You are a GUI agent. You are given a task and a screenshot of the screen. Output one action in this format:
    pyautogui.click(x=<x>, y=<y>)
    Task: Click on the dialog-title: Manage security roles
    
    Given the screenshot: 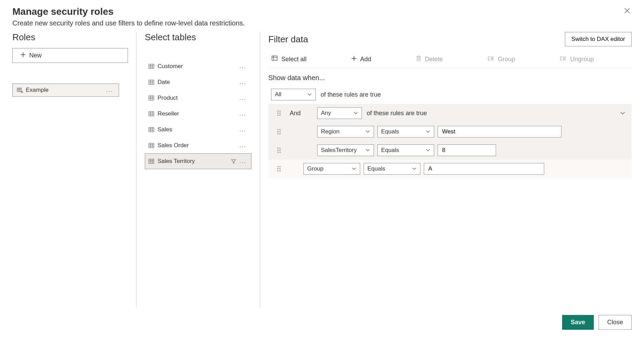 What is the action you would take?
    pyautogui.click(x=318, y=12)
    